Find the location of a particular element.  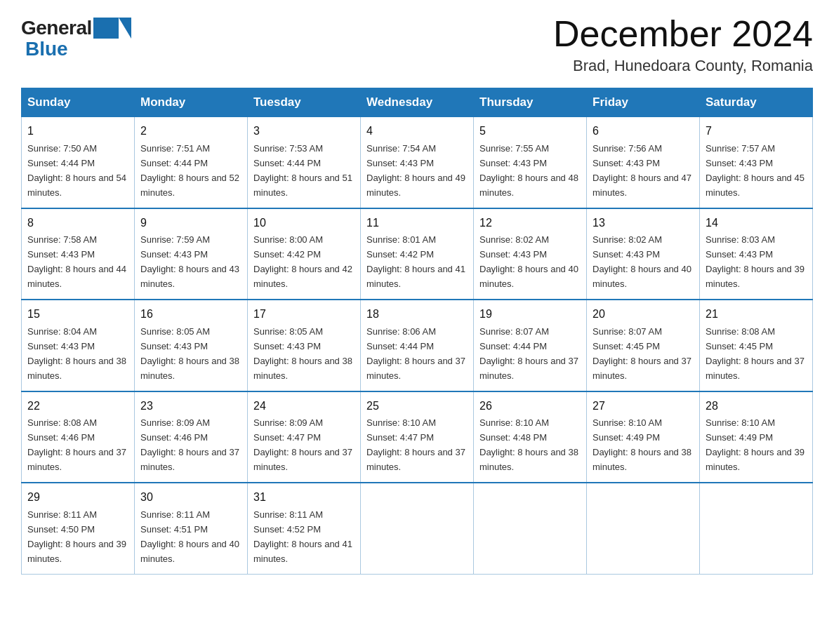

calendar-cell: 21Sunrise: 8:08 AMSunset: 4:45 PMDayligh… is located at coordinates (757, 345).